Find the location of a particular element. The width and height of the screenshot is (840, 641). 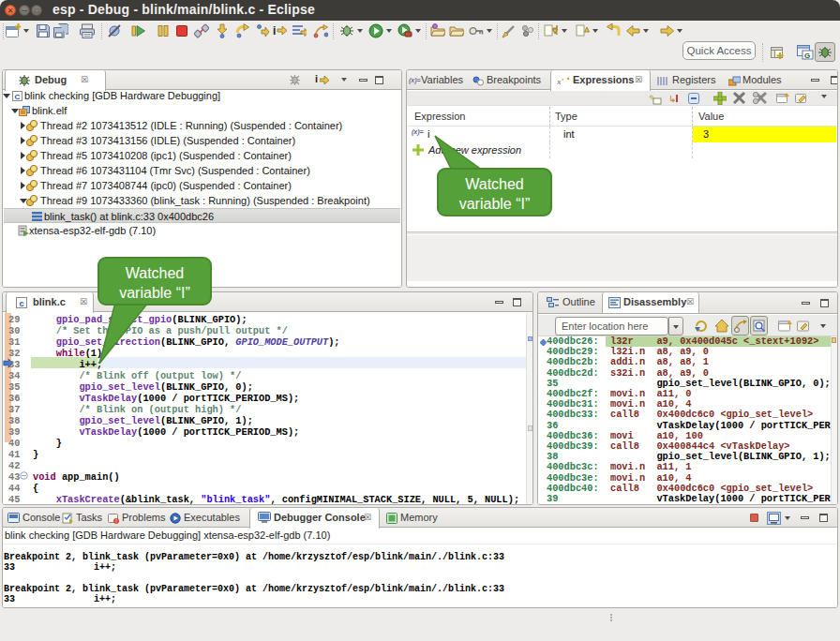

svg-text: G is located at coordinates (807, 56).